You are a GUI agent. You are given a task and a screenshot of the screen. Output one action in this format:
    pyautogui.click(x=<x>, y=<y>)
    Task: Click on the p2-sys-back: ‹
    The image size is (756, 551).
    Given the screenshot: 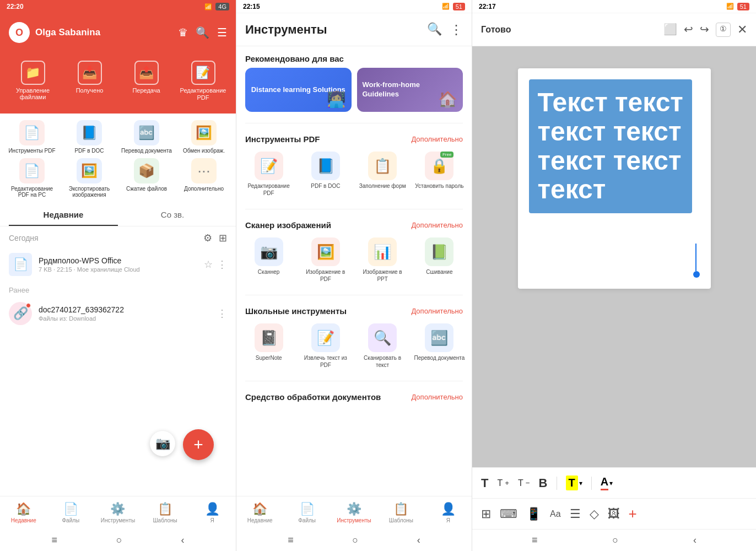 What is the action you would take?
    pyautogui.click(x=419, y=540)
    